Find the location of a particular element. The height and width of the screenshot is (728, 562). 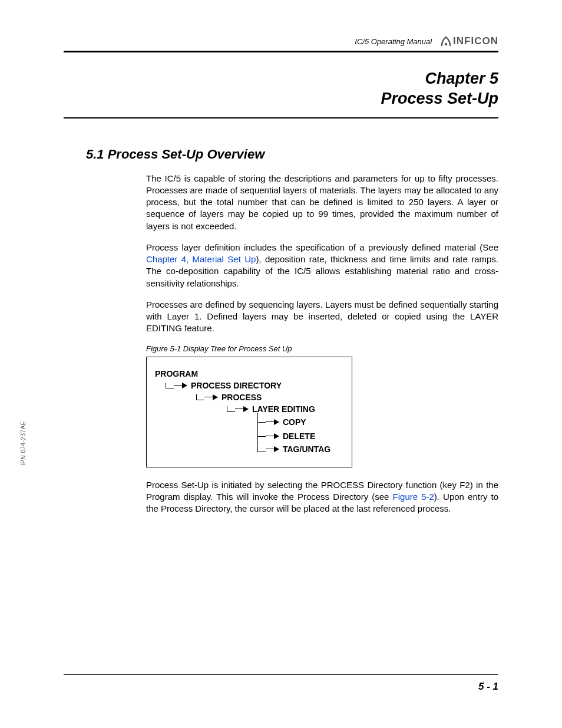

footer-rule is located at coordinates (281, 674).